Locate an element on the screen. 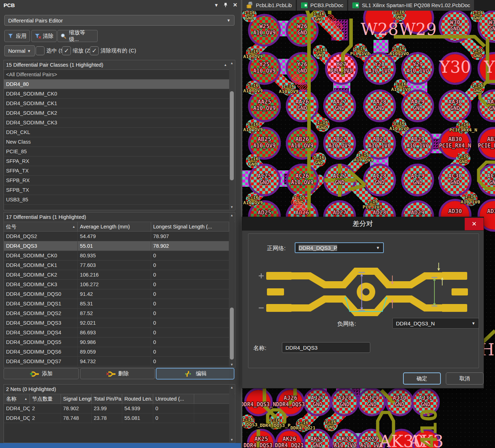  classes-scrollbar: ▲ ▼ is located at coordinates (232, 135).